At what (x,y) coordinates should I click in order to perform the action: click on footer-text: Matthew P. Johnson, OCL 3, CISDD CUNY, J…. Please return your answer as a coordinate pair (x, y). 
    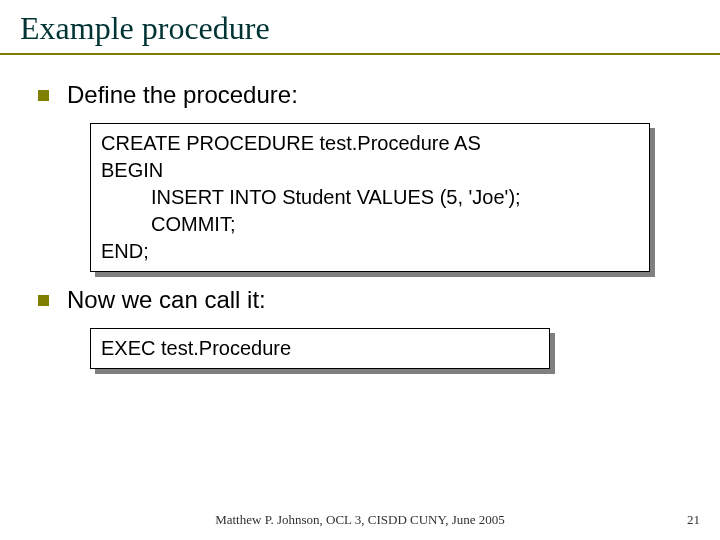
    Looking at the image, I should click on (360, 520).